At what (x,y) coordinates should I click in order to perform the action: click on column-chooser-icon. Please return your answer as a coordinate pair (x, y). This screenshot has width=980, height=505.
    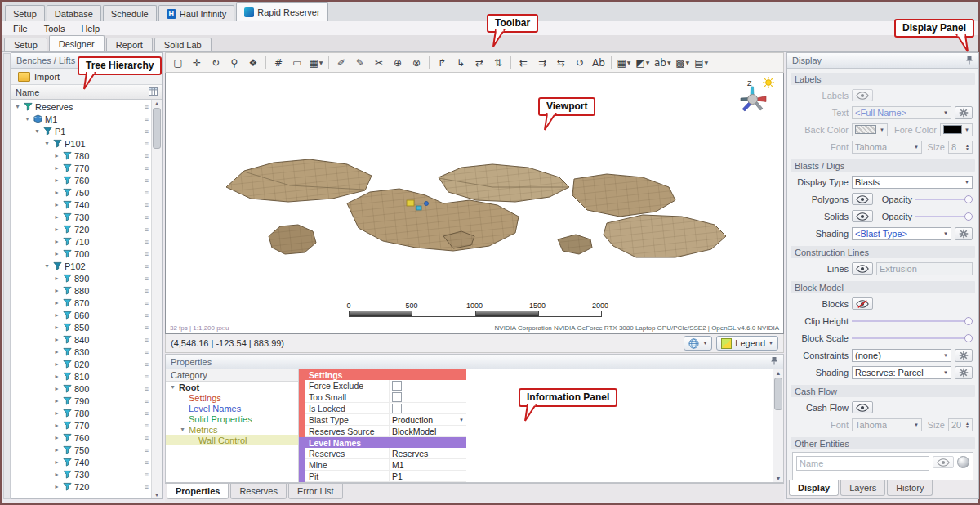
    Looking at the image, I should click on (154, 92).